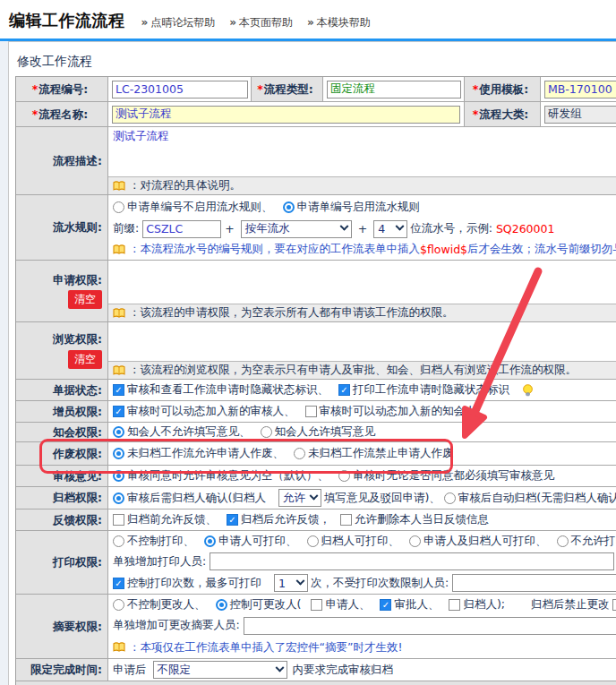 This screenshot has width=616, height=685. Describe the element at coordinates (85, 360) in the screenshot. I see `clear-view-perm-button: 清空` at that location.